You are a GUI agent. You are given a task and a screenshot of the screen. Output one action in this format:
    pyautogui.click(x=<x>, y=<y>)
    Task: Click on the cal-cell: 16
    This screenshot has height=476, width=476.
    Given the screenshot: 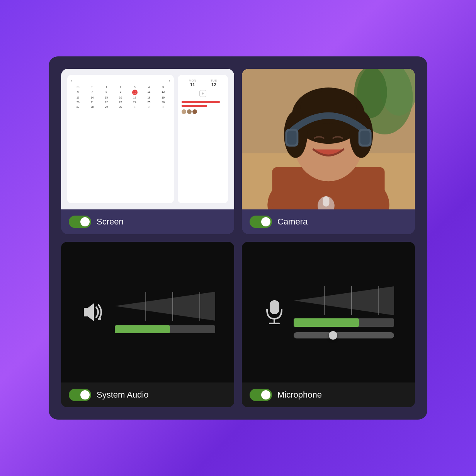 What is the action you would take?
    pyautogui.click(x=121, y=97)
    